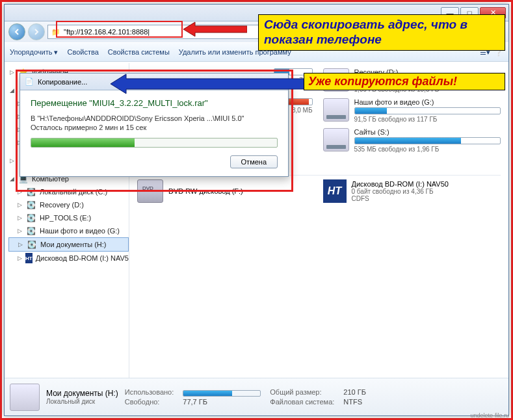 This screenshot has width=513, height=420. I want to click on sidebar-drive-i: ▷HTДисковод BD-ROM (I:) NAV50, so click(69, 258).